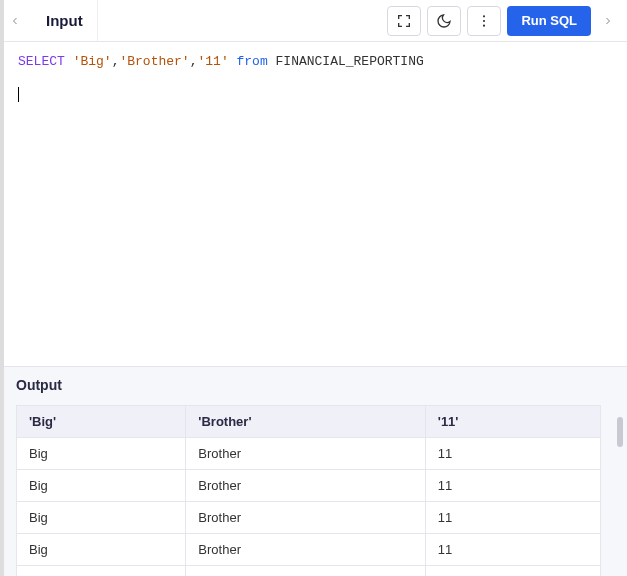 The width and height of the screenshot is (627, 576). What do you see at coordinates (404, 21) in the screenshot?
I see `fullscreen-button` at bounding box center [404, 21].